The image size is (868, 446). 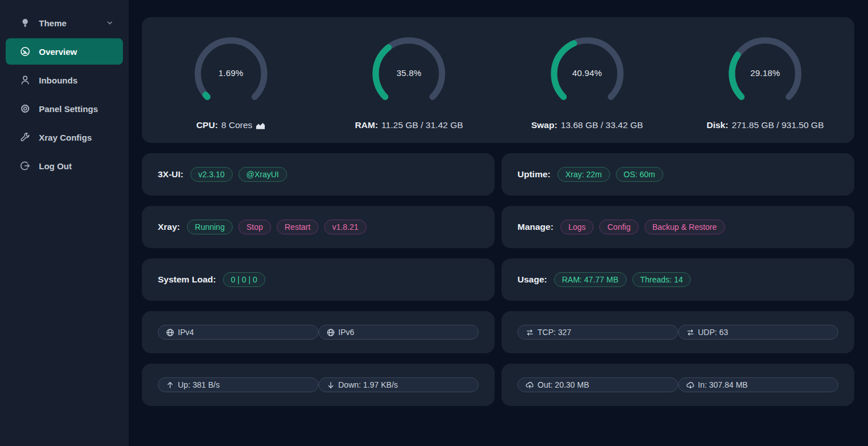 I want to click on sidebar-item-xray-configs: Xray Configs, so click(x=64, y=137).